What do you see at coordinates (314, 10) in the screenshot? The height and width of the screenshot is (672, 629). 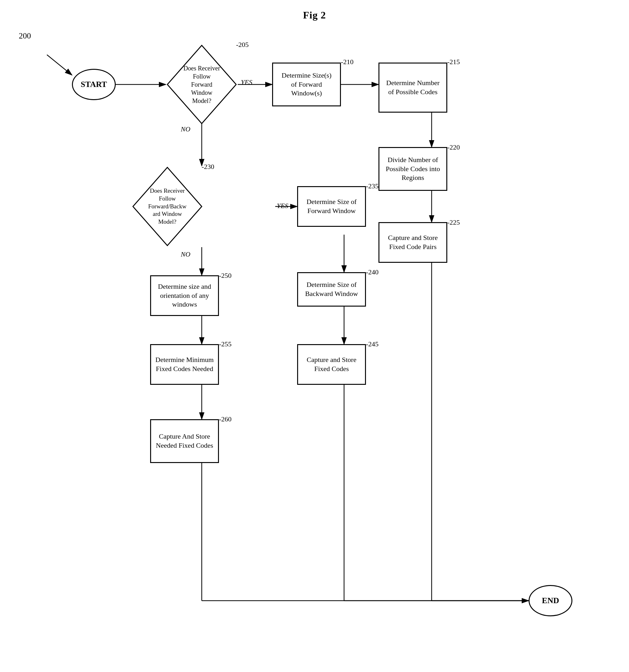 I see `page-title: Fig 2` at bounding box center [314, 10].